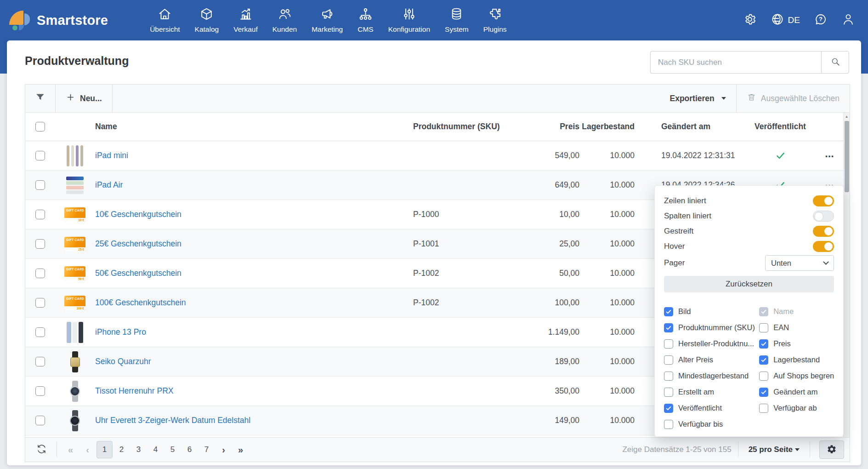 The image size is (868, 469). What do you see at coordinates (87, 450) in the screenshot?
I see `previous-page-button: ‹` at bounding box center [87, 450].